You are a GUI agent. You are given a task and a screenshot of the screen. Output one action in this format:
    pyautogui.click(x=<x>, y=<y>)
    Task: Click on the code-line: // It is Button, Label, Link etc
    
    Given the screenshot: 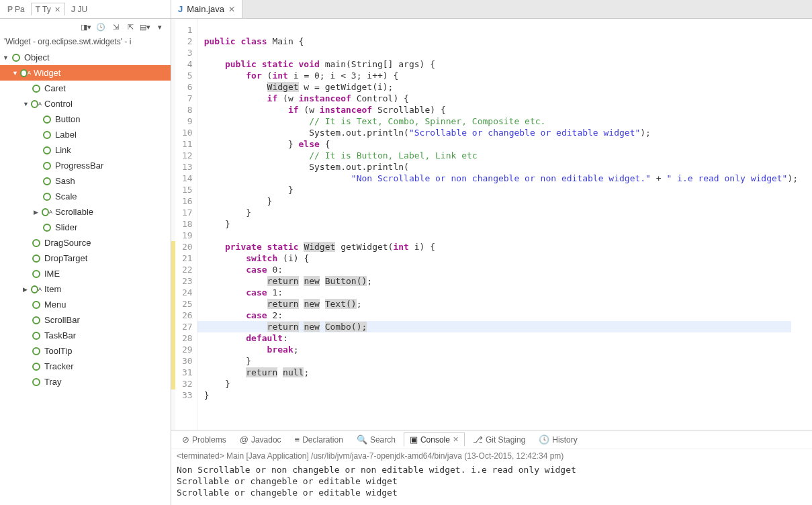 What is the action you would take?
    pyautogui.click(x=501, y=156)
    